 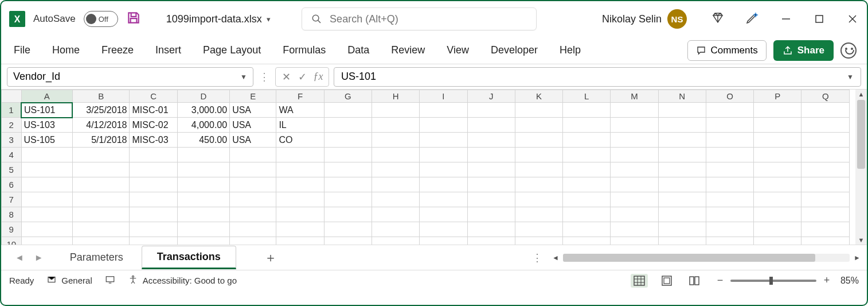 What do you see at coordinates (118, 51) in the screenshot?
I see `ribbon-tab-freeze: Freeze` at bounding box center [118, 51].